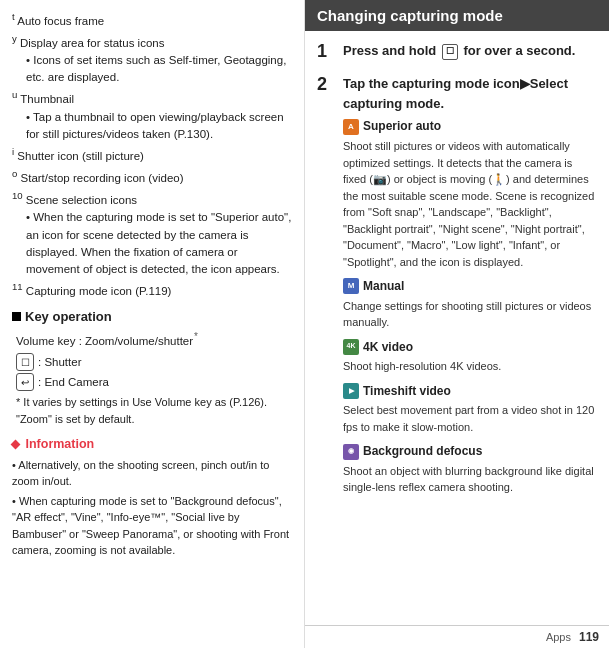 This screenshot has width=609, height=648. I want to click on item-10: 10 Scene selection icons When the captur…, so click(152, 234).